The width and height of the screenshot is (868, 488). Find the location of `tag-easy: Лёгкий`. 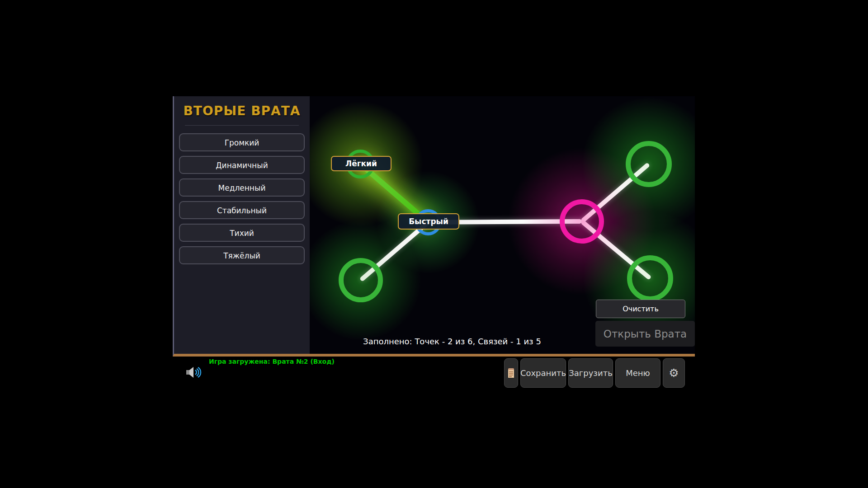

tag-easy: Лёгкий is located at coordinates (361, 164).